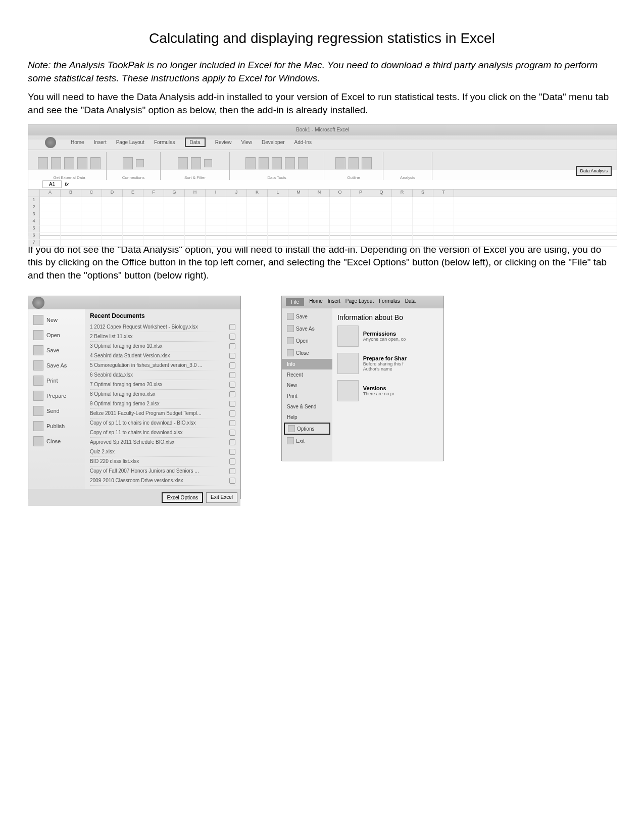 Image resolution: width=644 pixels, height=834 pixels. Describe the element at coordinates (307, 441) in the screenshot. I see `exit-item: Exit` at that location.